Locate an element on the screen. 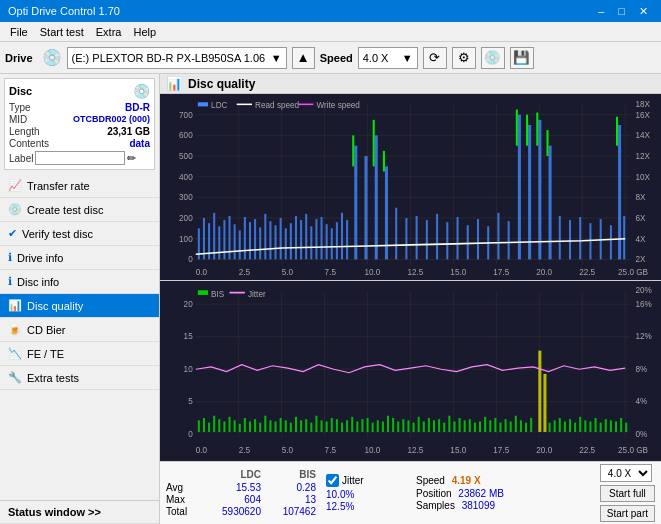 The width and height of the screenshot is (661, 524). window-controls: – □ ✕ is located at coordinates (623, 12).